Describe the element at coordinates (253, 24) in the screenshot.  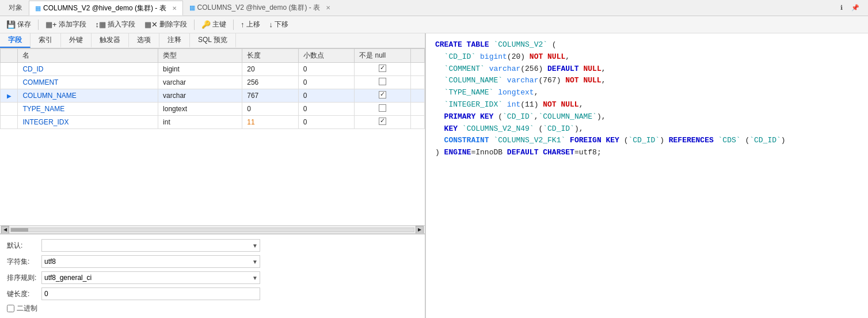
I see `move-up-label: 上移` at that location.